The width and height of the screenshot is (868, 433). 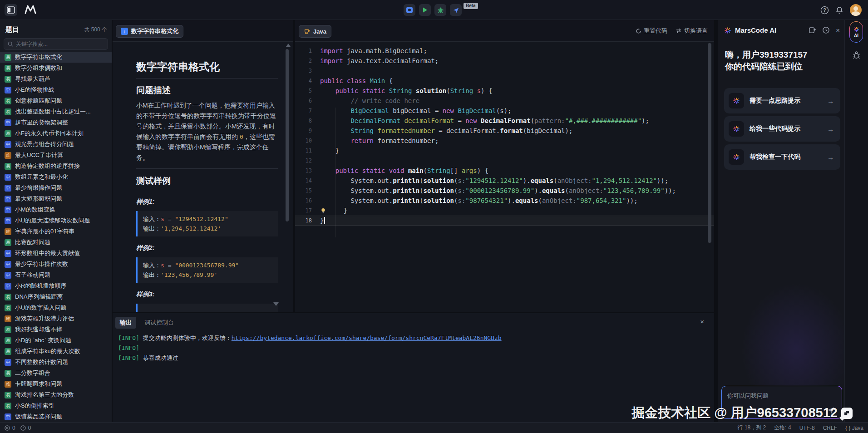 What do you see at coordinates (56, 90) in the screenshot?
I see `problem-item: 中小E的怪物挑战` at bounding box center [56, 90].